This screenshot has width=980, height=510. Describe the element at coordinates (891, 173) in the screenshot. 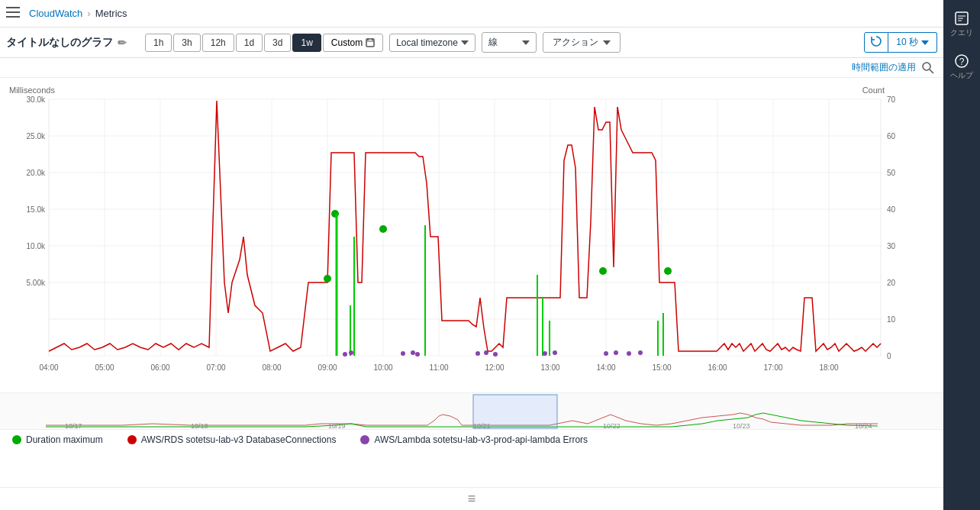

I see `svg-text: 50` at that location.